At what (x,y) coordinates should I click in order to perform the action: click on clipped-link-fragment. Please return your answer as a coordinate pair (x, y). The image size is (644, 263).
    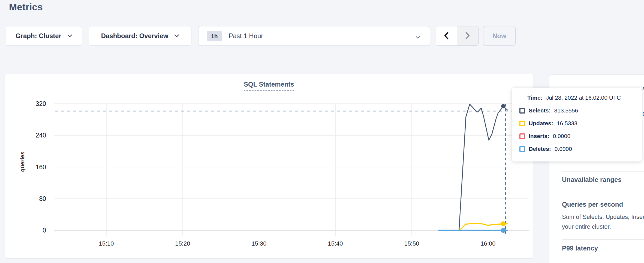
    Looking at the image, I should click on (643, 114).